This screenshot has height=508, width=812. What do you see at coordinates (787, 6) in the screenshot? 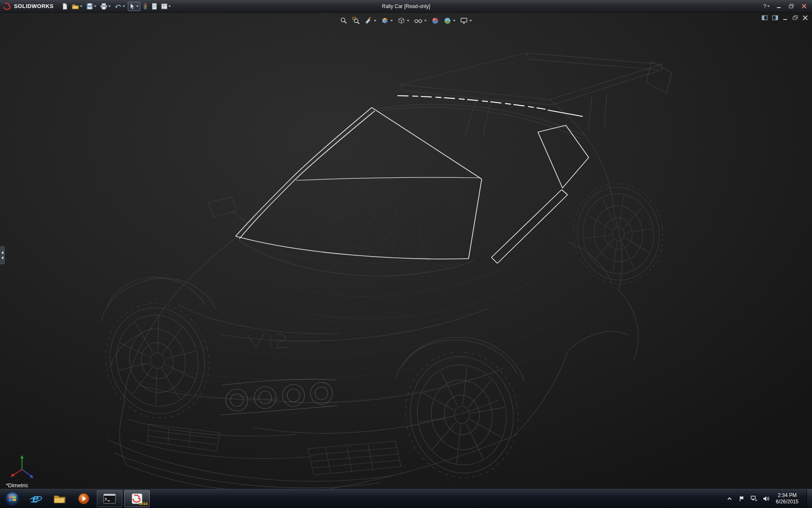
I see `titlebar-right-controls: ?` at bounding box center [787, 6].